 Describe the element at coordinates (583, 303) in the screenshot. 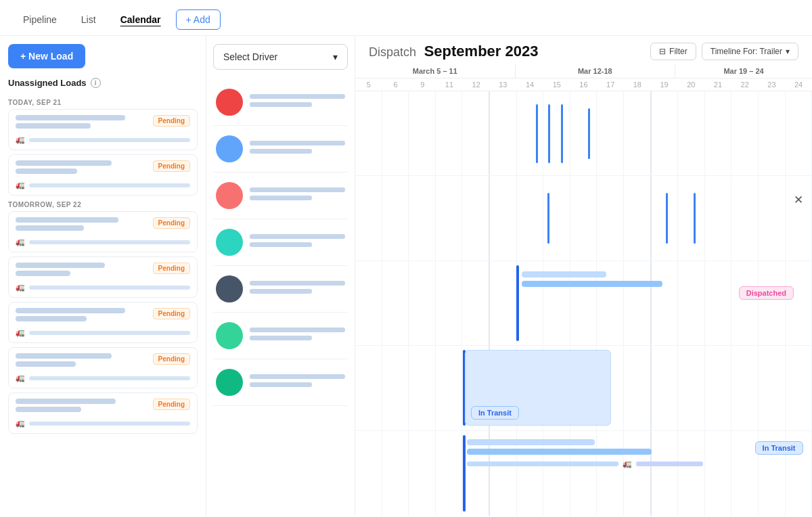

I see `gantt-row-dispatched: Dispatched` at that location.